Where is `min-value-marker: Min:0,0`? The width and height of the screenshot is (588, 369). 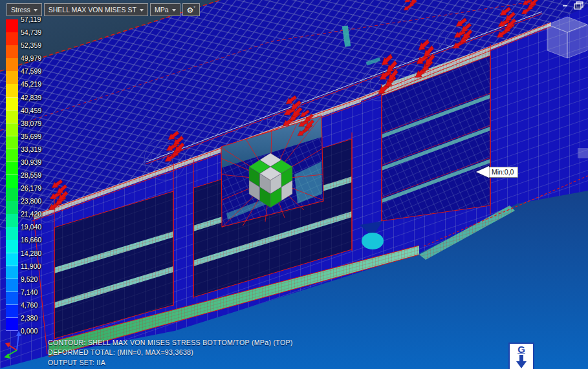 min-value-marker: Min:0,0 is located at coordinates (497, 172).